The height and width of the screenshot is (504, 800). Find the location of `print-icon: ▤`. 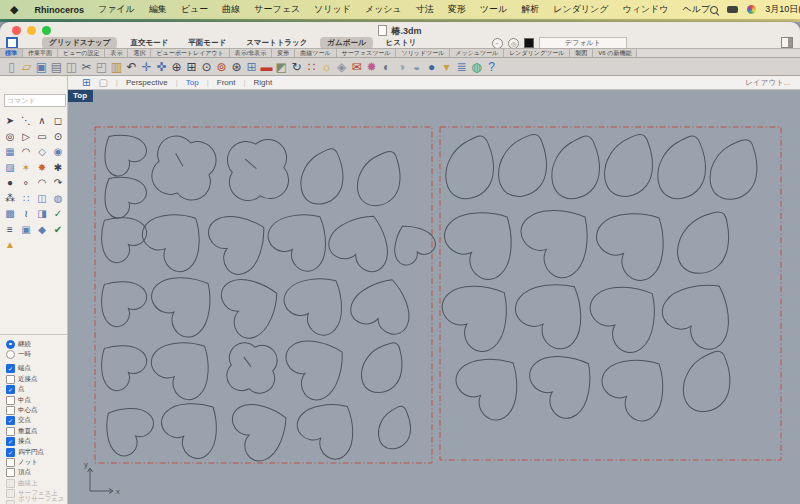

print-icon: ▤ is located at coordinates (56, 67).